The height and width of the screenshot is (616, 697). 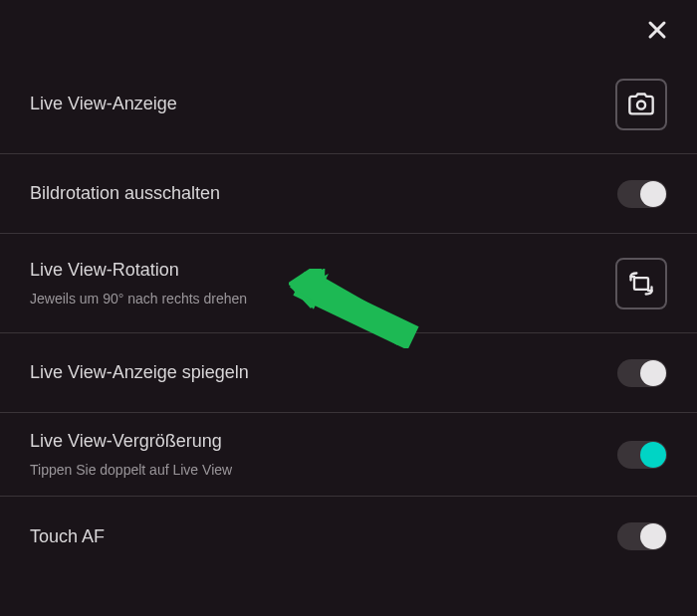 What do you see at coordinates (68, 537) in the screenshot?
I see `row-text: Touch AF` at bounding box center [68, 537].